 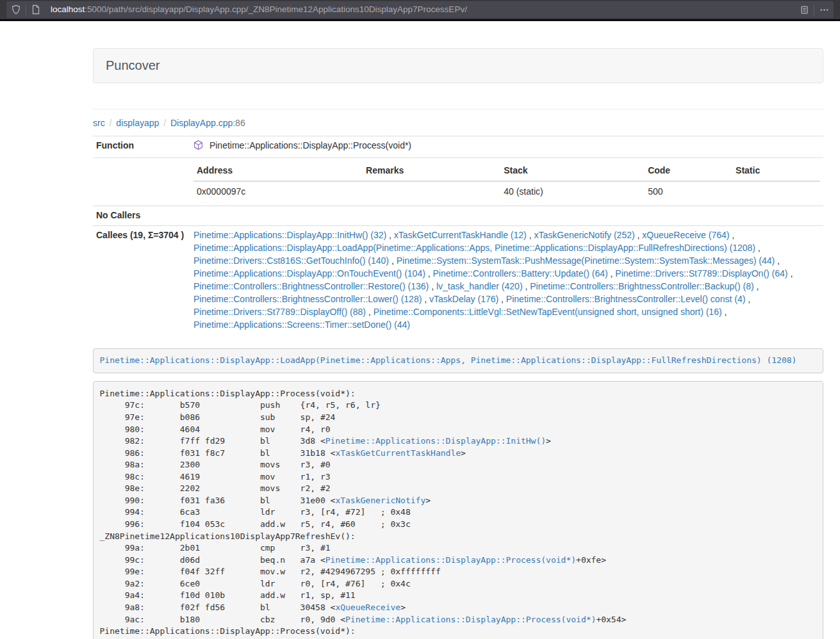 I want to click on browser-toolbar: localhost:5000/path/src/displayapp/Displ…, so click(x=420, y=10).